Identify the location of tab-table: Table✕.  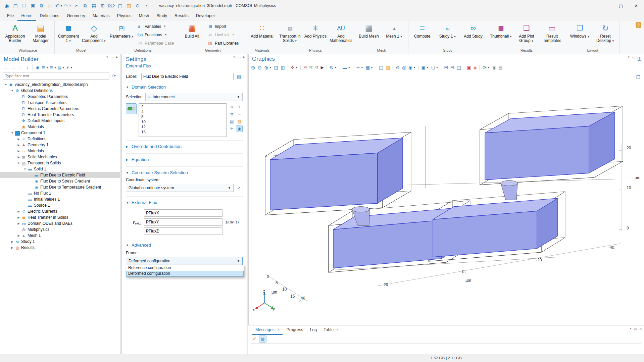
(331, 330).